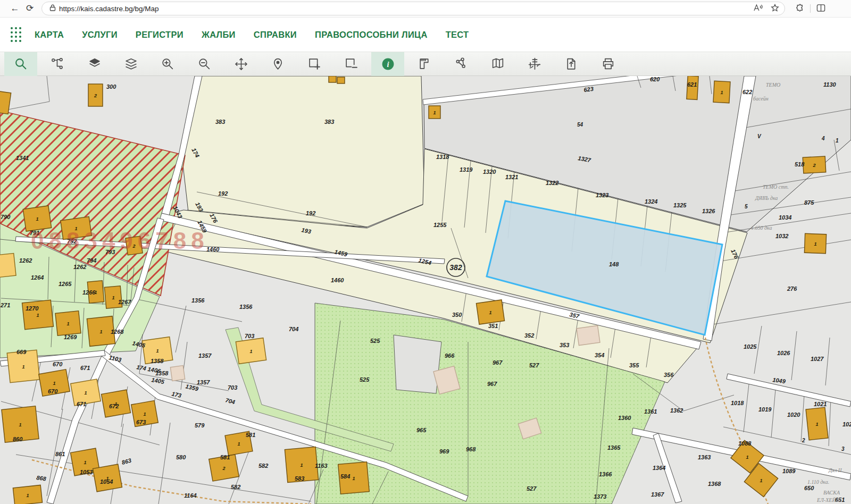  I want to click on extent-add-icon, so click(315, 64).